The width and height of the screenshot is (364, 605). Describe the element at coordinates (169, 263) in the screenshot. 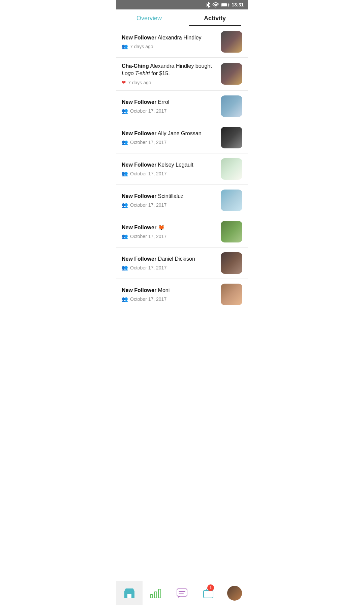

I see `activity-content: New Follower Daniel Dickison 👥 October 1…` at that location.